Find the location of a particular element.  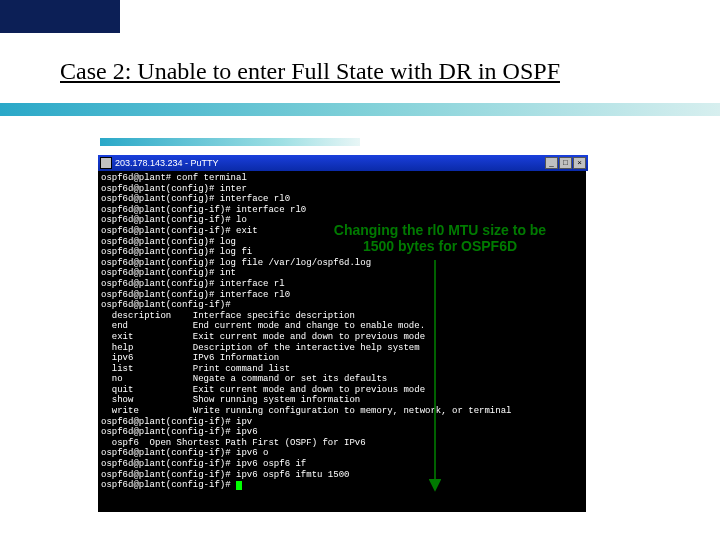

arrow-icon is located at coordinates (445, 380).